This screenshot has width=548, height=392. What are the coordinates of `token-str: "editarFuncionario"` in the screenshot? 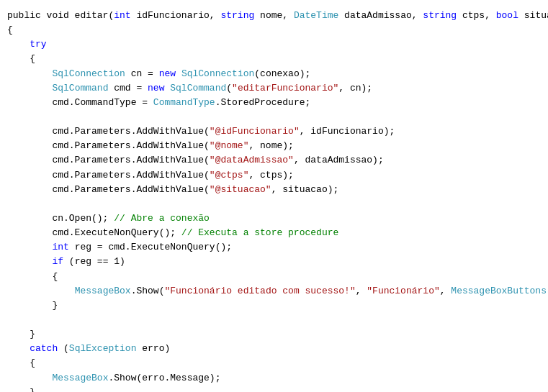 It's located at (285, 88).